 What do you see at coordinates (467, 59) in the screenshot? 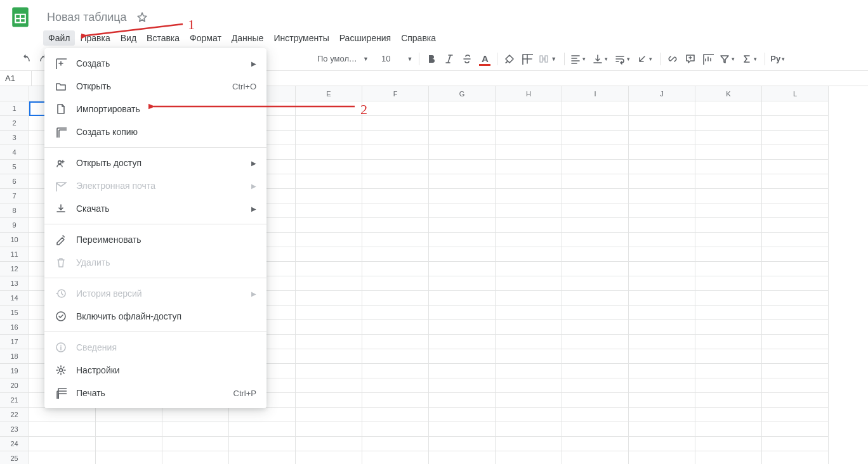
I see `strikethrough-button` at bounding box center [467, 59].